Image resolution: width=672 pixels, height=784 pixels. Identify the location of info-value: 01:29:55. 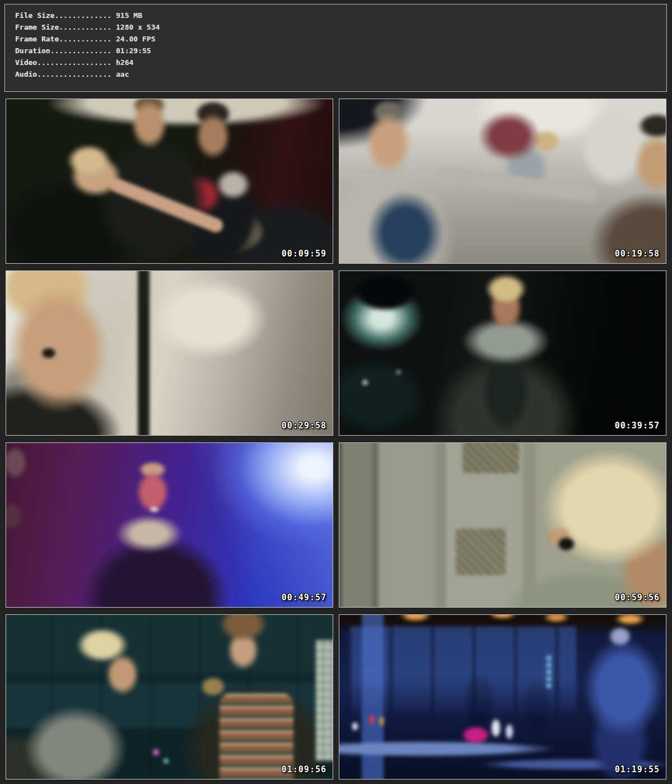
(133, 50).